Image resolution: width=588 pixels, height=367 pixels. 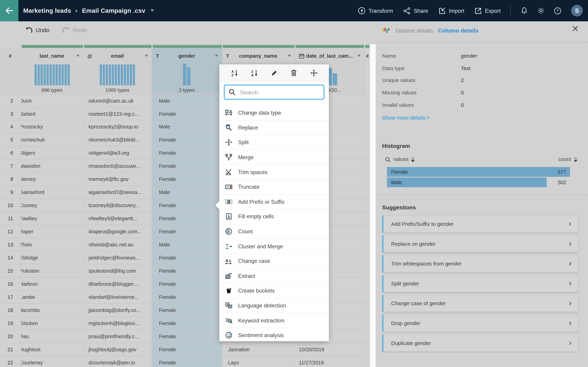 I want to click on count-sort-header: count, so click(x=568, y=159).